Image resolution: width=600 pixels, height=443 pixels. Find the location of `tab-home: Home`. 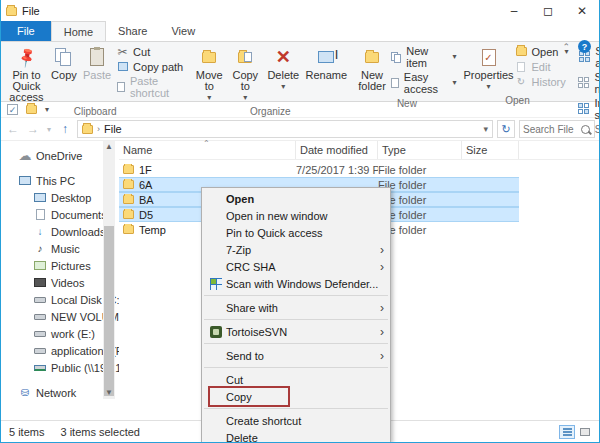

tab-home: Home is located at coordinates (78, 31).